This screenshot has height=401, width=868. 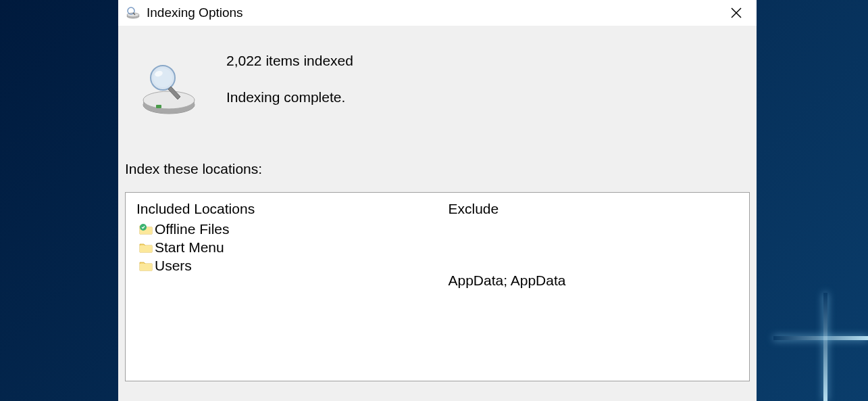 What do you see at coordinates (146, 229) in the screenshot?
I see `offline-files-icon` at bounding box center [146, 229].